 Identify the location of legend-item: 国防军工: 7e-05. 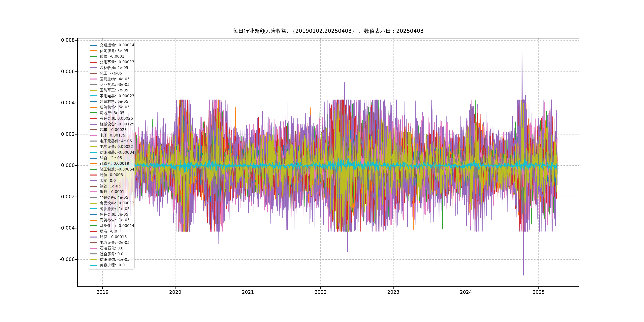
(111, 90).